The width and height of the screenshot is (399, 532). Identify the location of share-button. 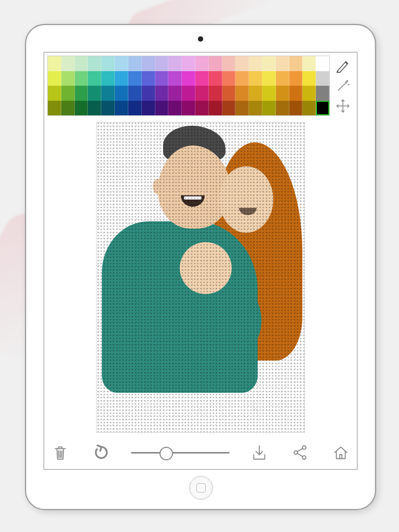
(300, 453).